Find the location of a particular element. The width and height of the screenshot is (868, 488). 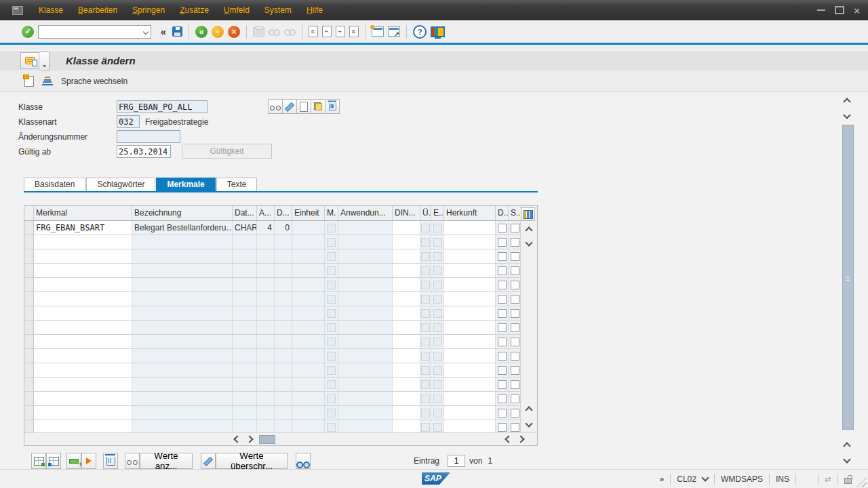

col-header-m: M. is located at coordinates (332, 214).